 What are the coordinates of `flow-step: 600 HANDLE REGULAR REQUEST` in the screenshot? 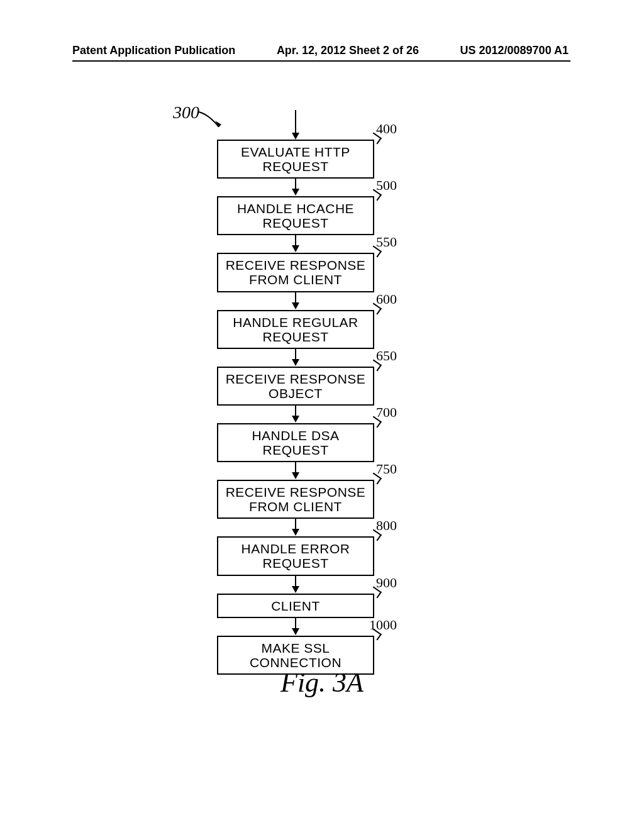 It's located at (296, 329).